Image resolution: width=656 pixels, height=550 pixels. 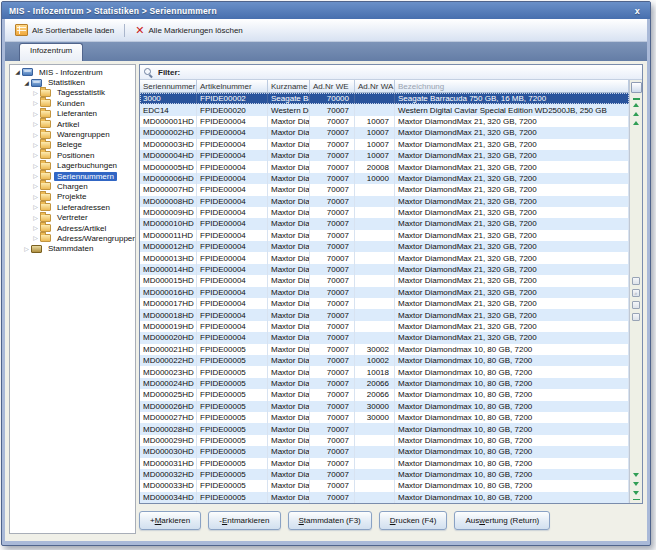 I want to click on table-row-MD000019HD: MD000019HDFPIDE00004Maxtor Dia70007Maxto…, so click(x=384, y=326).